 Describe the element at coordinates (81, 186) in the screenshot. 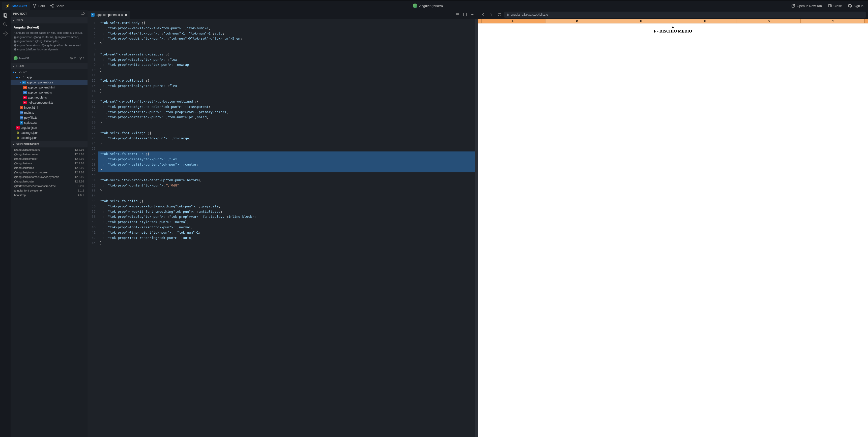

I see `dep-version: 6.2.0` at that location.